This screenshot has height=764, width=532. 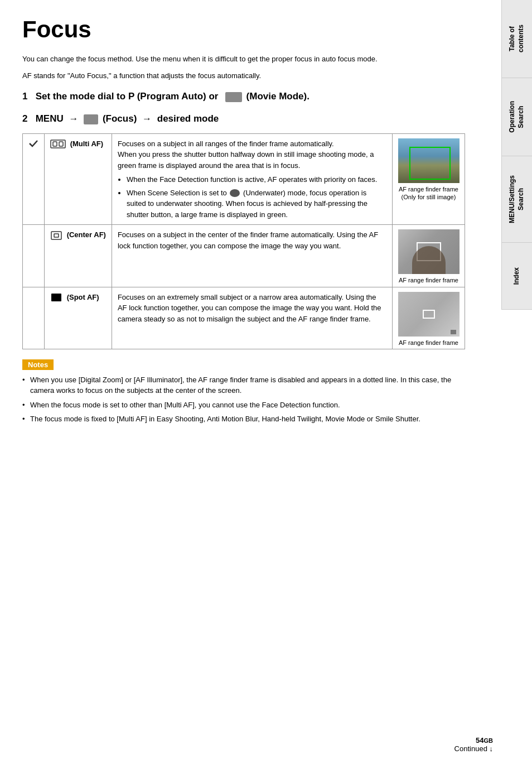 What do you see at coordinates (252, 256) in the screenshot?
I see `center-af-desc: Focuses on a subject in the center of th…` at bounding box center [252, 256].